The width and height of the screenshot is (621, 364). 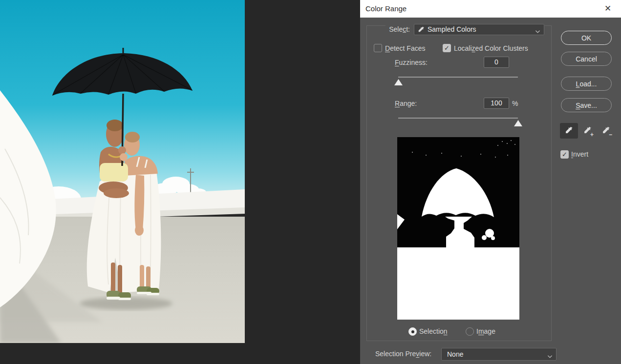 What do you see at coordinates (565, 154) in the screenshot?
I see `invert-checkbox: ✓` at bounding box center [565, 154].